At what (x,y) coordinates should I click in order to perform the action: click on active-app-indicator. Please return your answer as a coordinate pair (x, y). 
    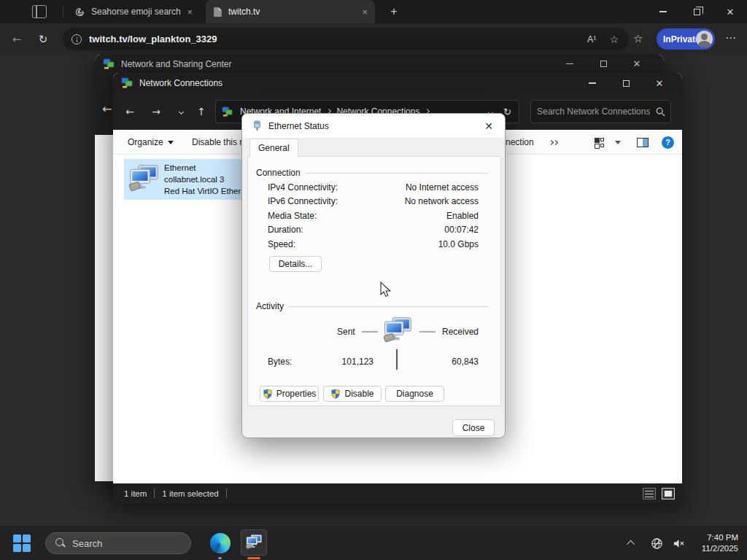
    Looking at the image, I should click on (254, 559).